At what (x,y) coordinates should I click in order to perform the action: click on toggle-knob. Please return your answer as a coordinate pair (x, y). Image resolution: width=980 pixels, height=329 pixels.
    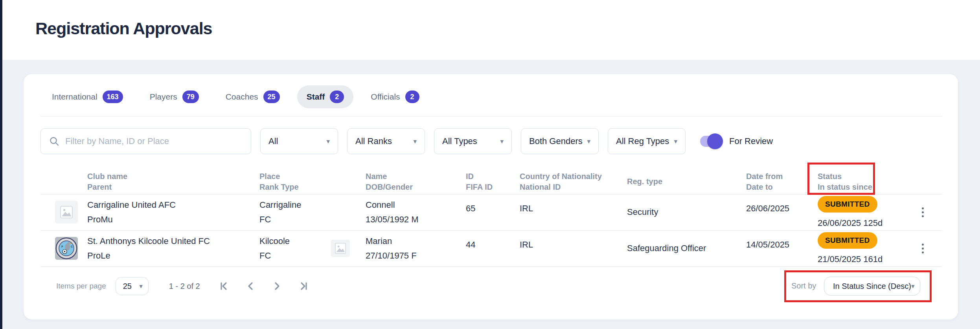
    Looking at the image, I should click on (715, 141).